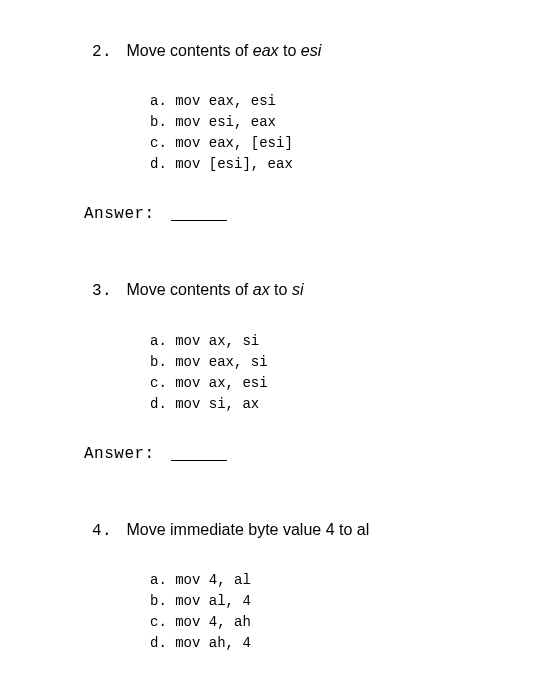  Describe the element at coordinates (102, 291) in the screenshot. I see `question-number: 3.` at that location.